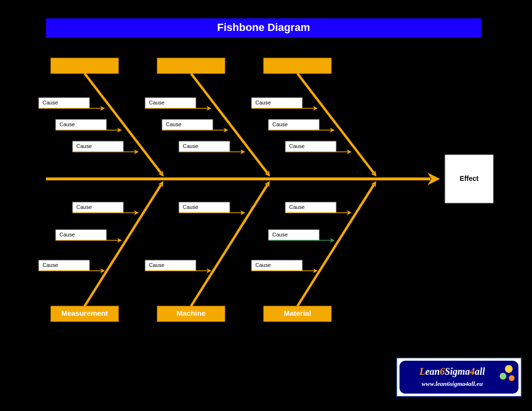 The width and height of the screenshot is (532, 411). What do you see at coordinates (194, 236) in the screenshot?
I see `cause-group-bottom-2: Cause Cause` at bounding box center [194, 236].